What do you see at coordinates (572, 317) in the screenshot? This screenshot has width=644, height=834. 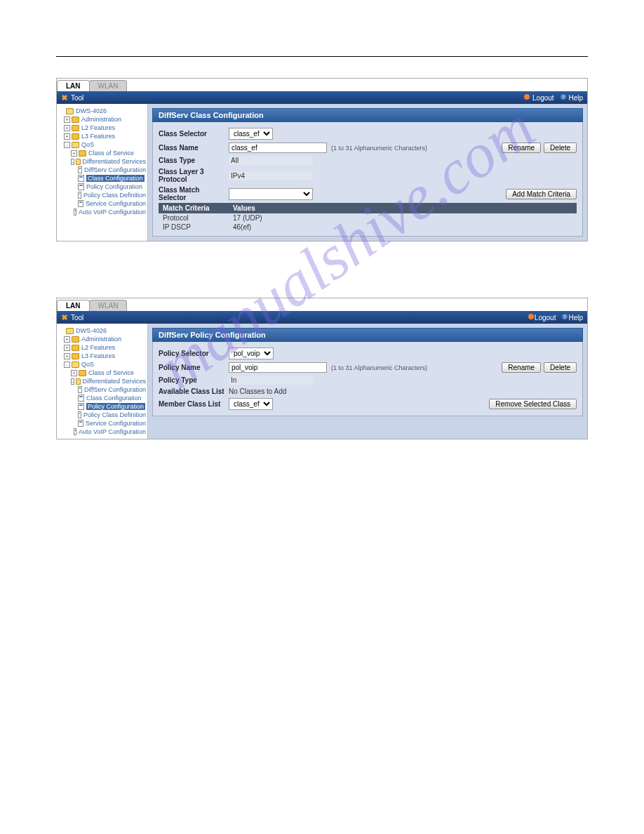 I see `help-link: ?Help` at bounding box center [572, 317].